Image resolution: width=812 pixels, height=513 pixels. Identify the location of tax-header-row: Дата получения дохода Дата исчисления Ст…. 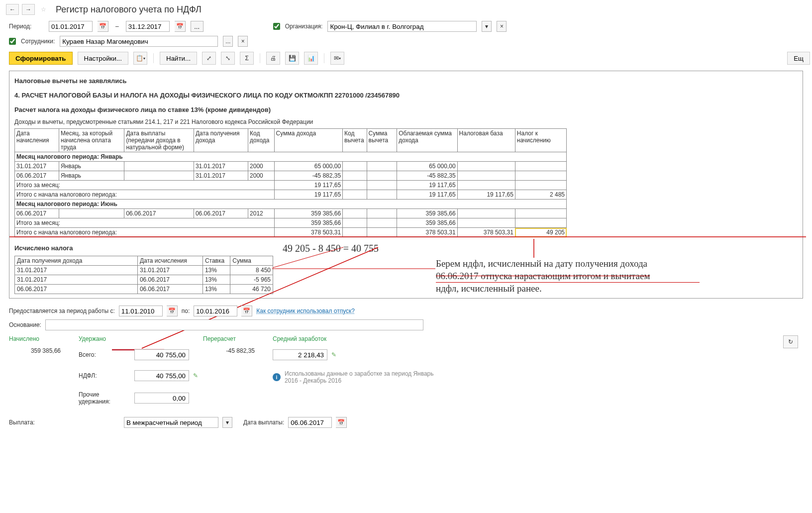
(144, 261).